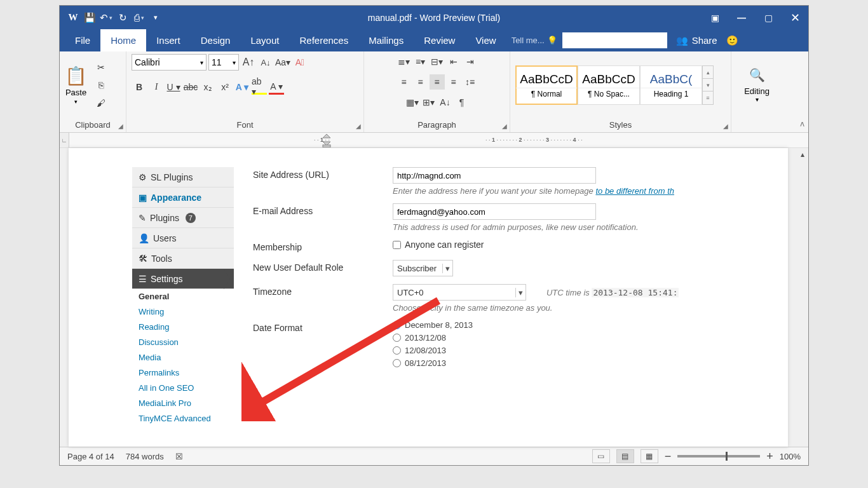 The width and height of the screenshot is (868, 488). What do you see at coordinates (225, 87) in the screenshot?
I see `superscript-button: x²` at bounding box center [225, 87].